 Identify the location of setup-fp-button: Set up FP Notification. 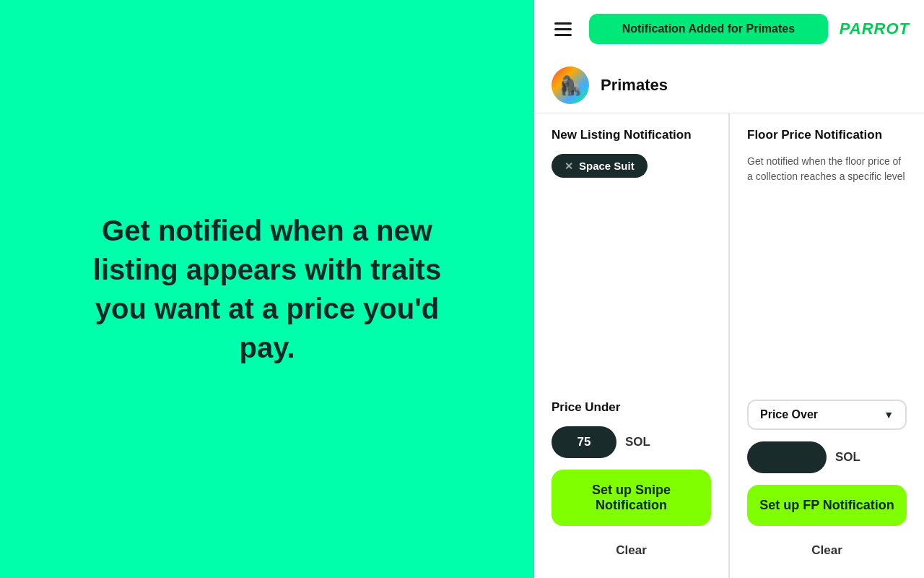
(827, 506).